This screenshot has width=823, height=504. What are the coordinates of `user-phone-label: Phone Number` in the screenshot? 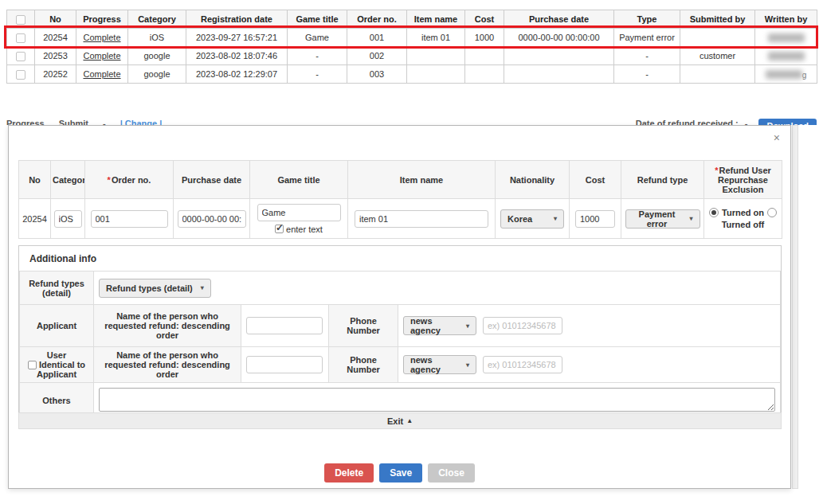 It's located at (363, 365).